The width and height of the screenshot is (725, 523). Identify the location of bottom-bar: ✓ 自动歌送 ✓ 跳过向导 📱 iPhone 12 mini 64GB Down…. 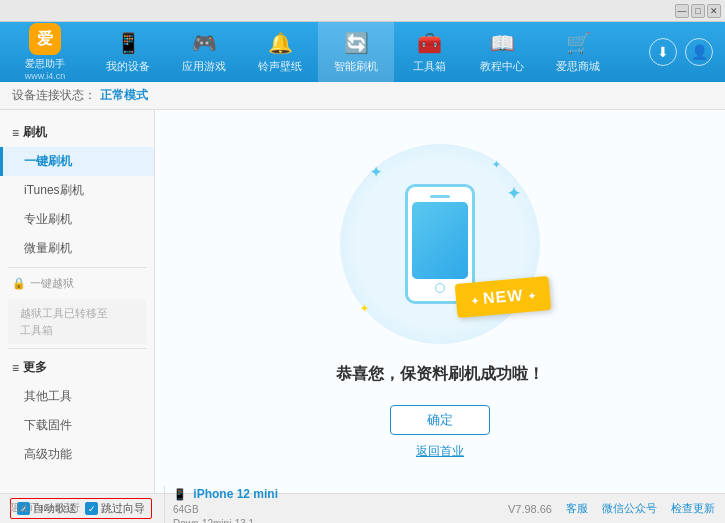
(362, 508).